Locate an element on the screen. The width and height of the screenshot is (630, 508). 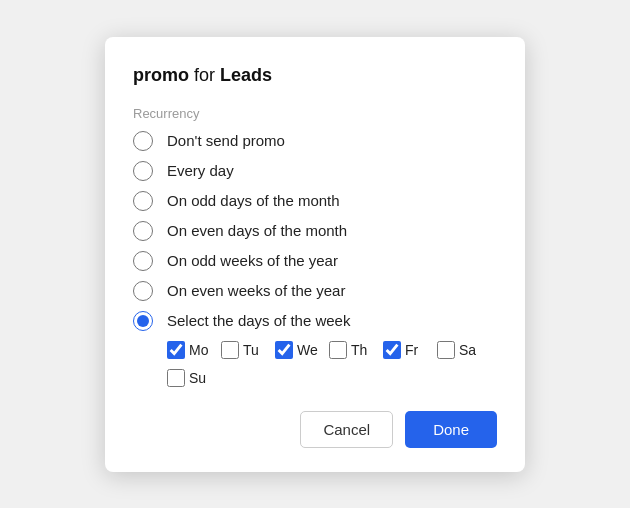
day-label-day_th: Th is located at coordinates (362, 350).